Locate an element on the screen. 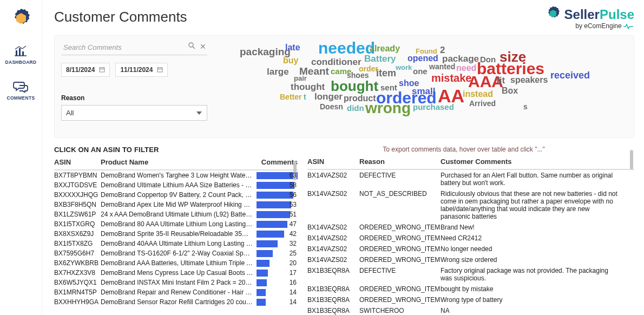  wordcloud-word: thought is located at coordinates (307, 87).